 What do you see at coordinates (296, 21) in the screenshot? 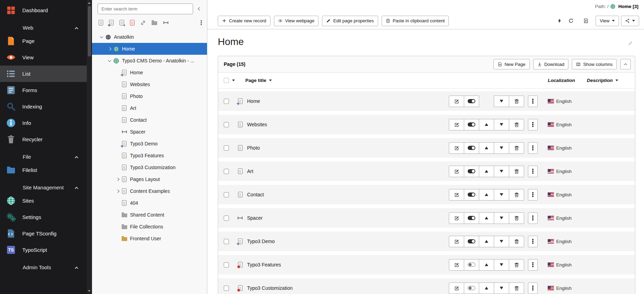
I see `view-webpage-button: View webpage` at bounding box center [296, 21].